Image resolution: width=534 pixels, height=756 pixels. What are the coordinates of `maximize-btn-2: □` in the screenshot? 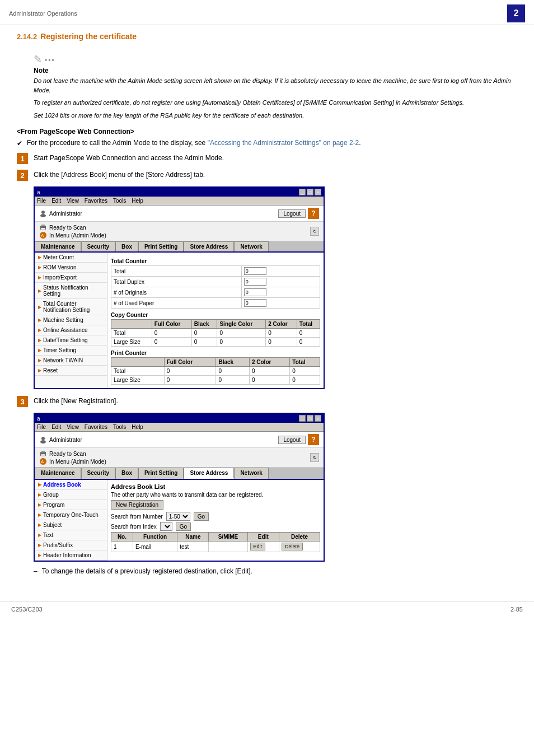 It's located at (310, 418).